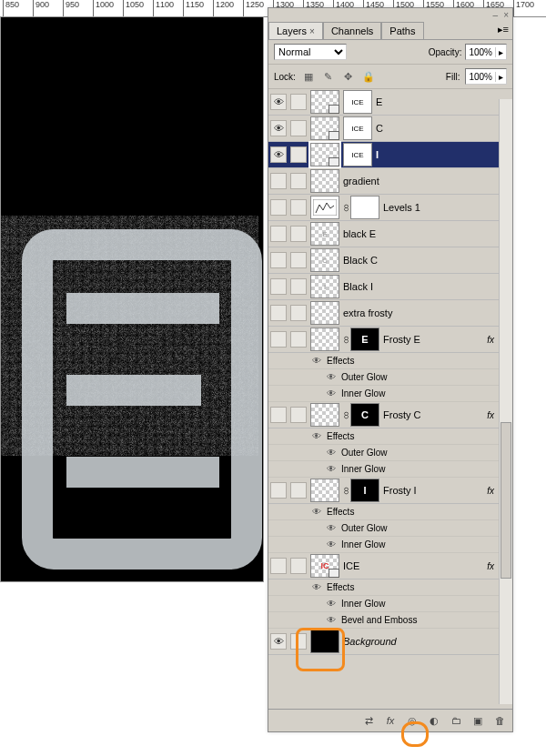  Describe the element at coordinates (486, 76) in the screenshot. I see `fill-field: 100%▸` at that location.